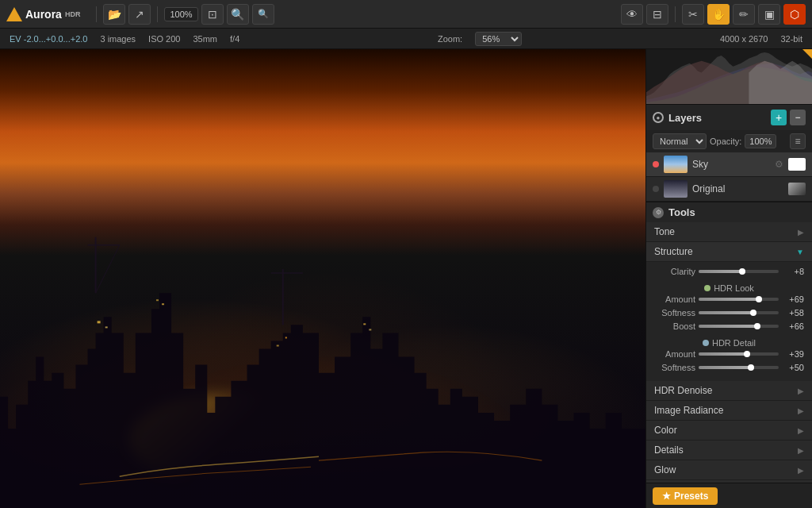  What do you see at coordinates (730, 271) in the screenshot?
I see `clarity-row: Clarity +8` at bounding box center [730, 271].